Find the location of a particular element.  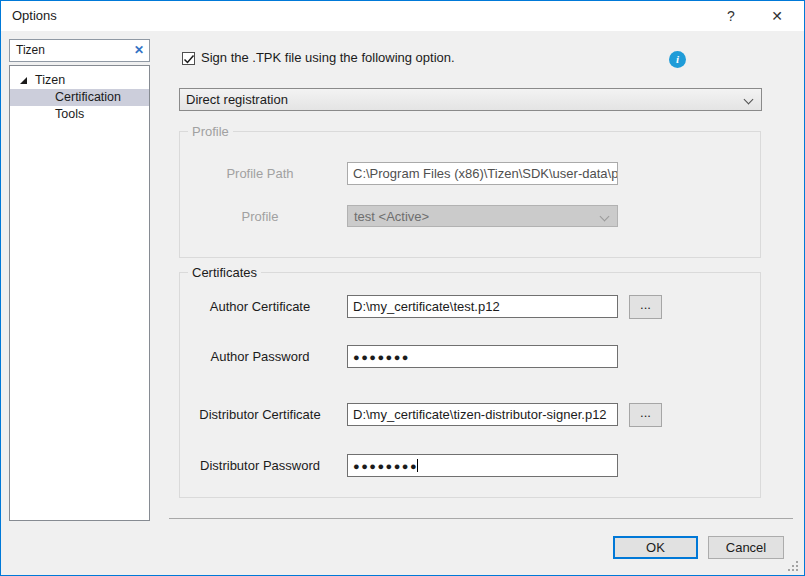

tree-item-tizen: Tizen is located at coordinates (80, 80).